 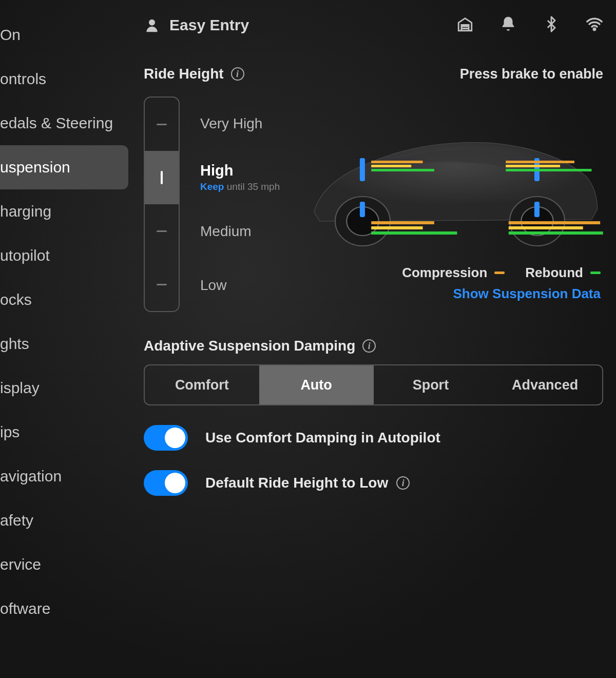 What do you see at coordinates (162, 204) in the screenshot?
I see `ride-height-slider` at bounding box center [162, 204].